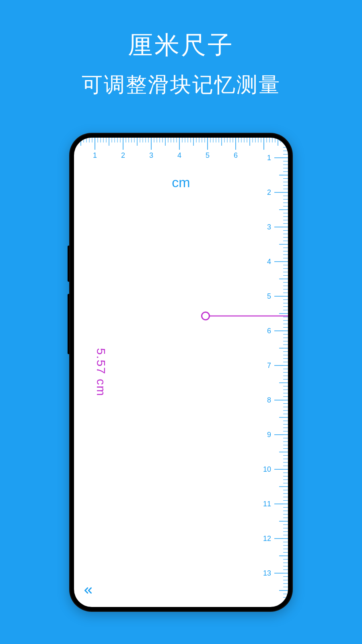 This screenshot has height=644, width=362. I want to click on top-ruler-label: 4, so click(179, 155).